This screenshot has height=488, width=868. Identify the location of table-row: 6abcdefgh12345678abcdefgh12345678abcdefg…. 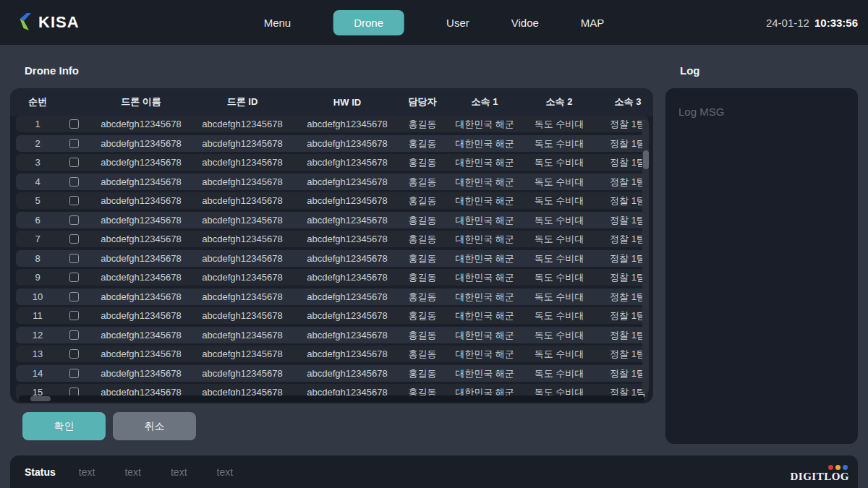
(332, 220).